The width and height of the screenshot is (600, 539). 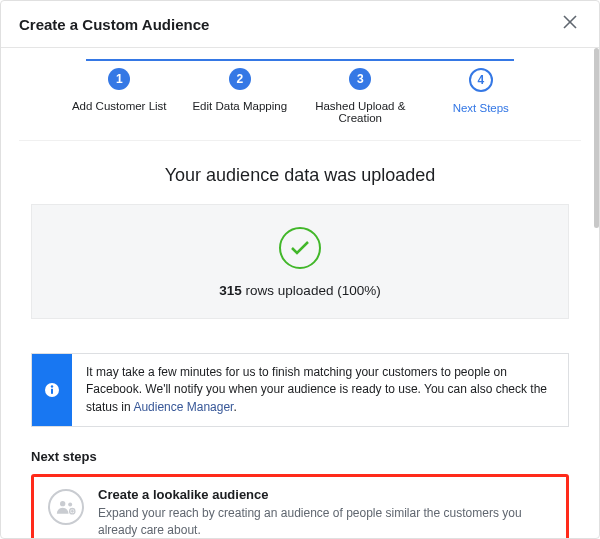 What do you see at coordinates (183, 407) in the screenshot?
I see `audience-manager-link: Audience Manager` at bounding box center [183, 407].